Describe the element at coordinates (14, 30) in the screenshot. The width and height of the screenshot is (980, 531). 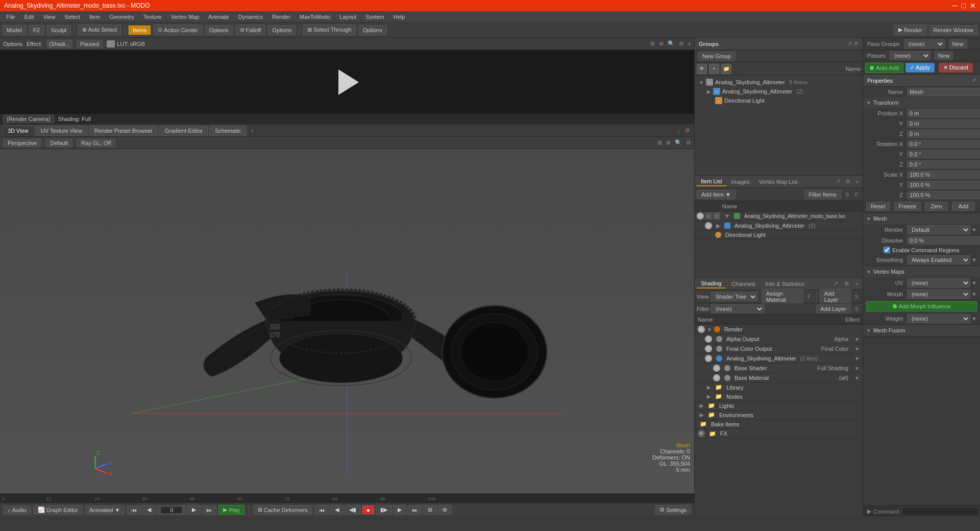
I see `model-btn: Model` at that location.